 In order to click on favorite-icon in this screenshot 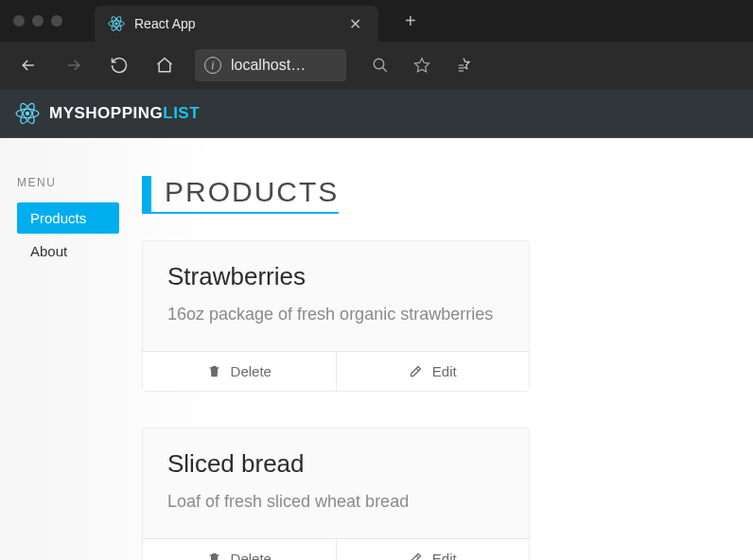, I will do `click(422, 65)`.